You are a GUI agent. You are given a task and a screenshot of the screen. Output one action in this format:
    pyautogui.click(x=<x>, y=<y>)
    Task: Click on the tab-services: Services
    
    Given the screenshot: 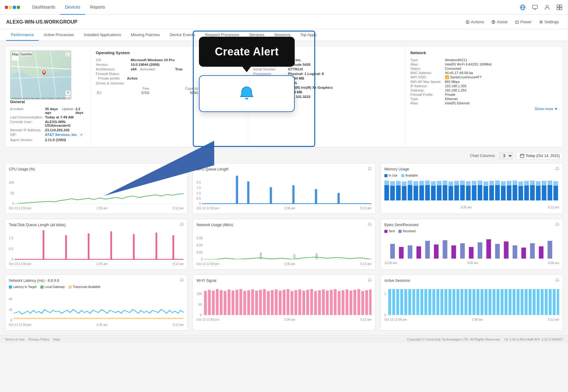 What is the action you would take?
    pyautogui.click(x=257, y=35)
    